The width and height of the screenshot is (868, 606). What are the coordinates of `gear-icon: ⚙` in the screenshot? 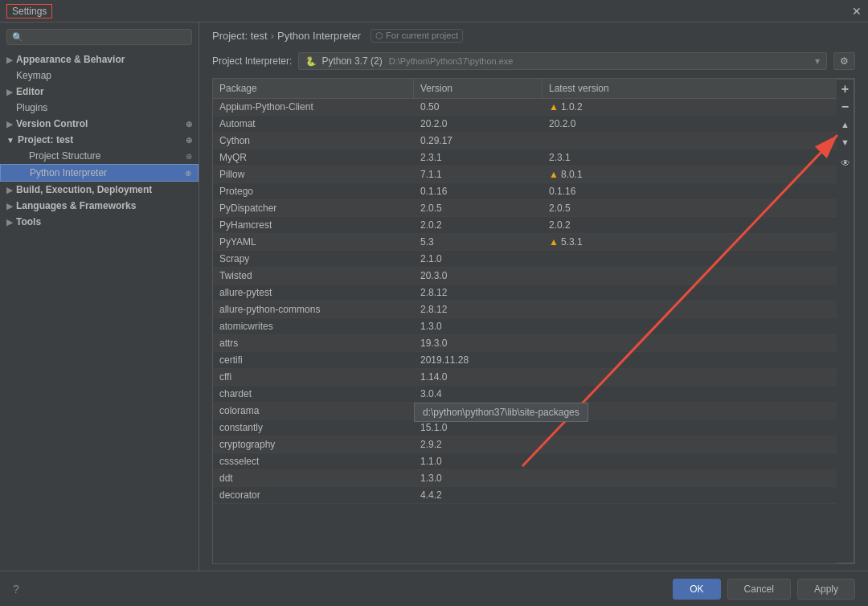 It's located at (844, 61).